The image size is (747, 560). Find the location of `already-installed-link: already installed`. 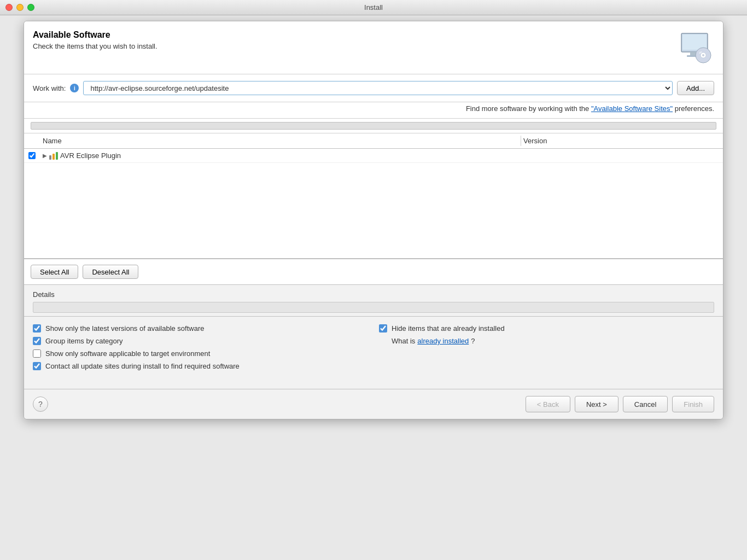

already-installed-link: already installed is located at coordinates (443, 341).